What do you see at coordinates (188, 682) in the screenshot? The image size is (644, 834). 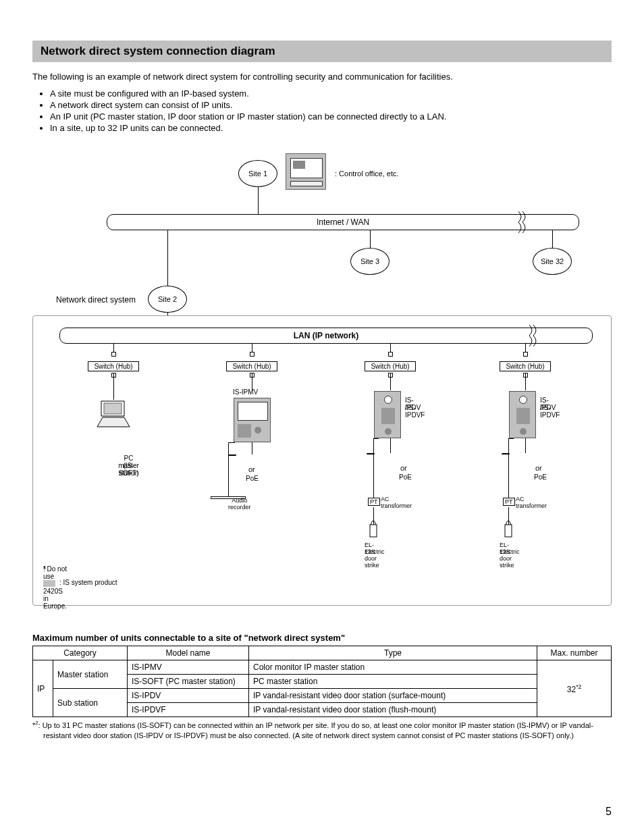 I see `cell-model: IS-SOFT (PC master station)` at bounding box center [188, 682].